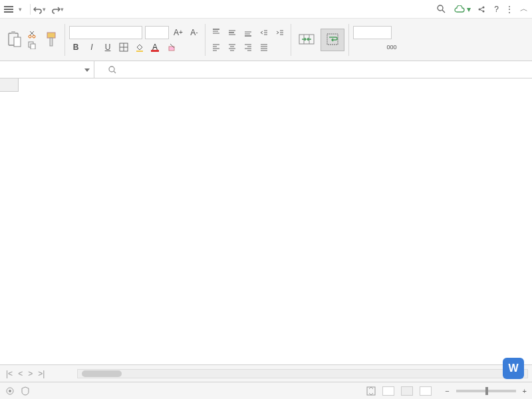 The image size is (532, 399). I want to click on italic-button: I, so click(92, 47).